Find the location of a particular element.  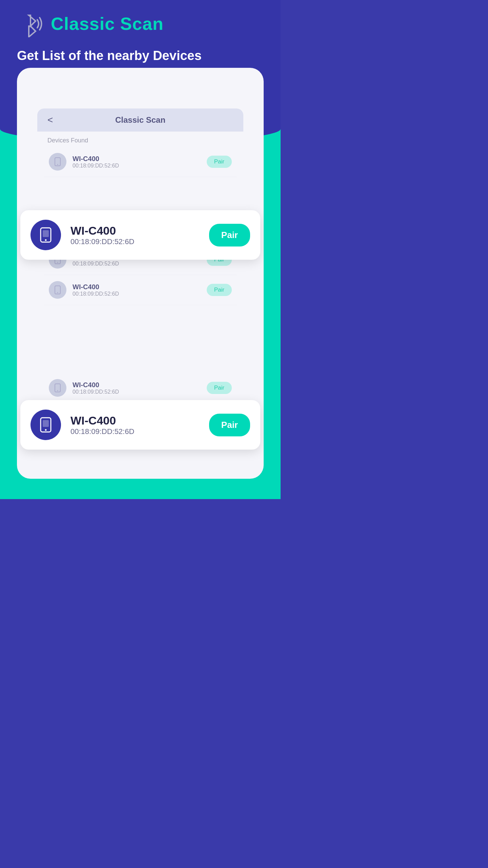

header-title-row: Classic Scan is located at coordinates (140, 24).